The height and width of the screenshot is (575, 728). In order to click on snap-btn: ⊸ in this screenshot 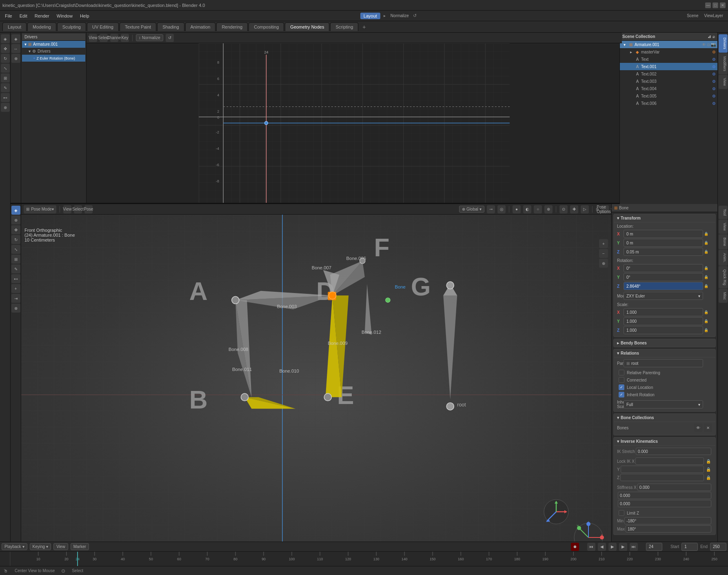, I will do `click(491, 209)`.